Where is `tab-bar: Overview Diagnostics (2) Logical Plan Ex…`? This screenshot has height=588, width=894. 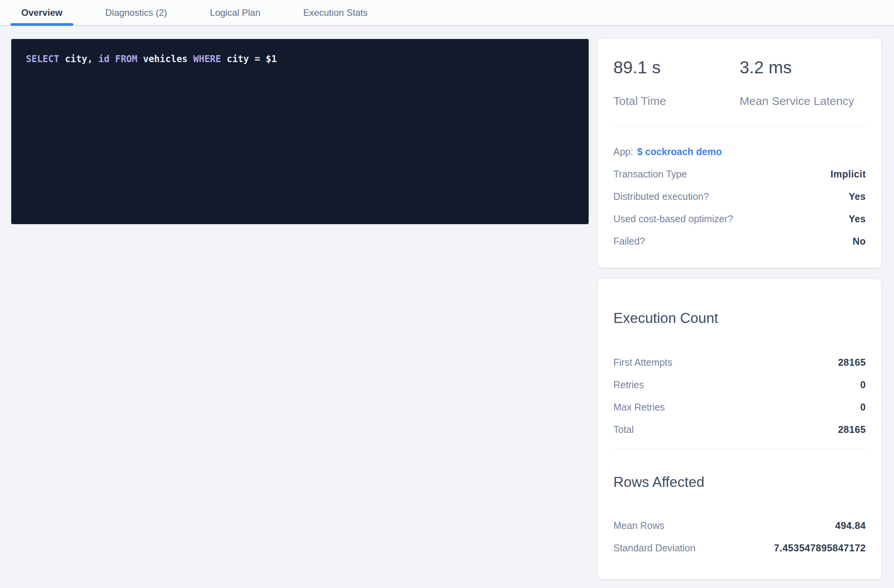
tab-bar: Overview Diagnostics (2) Logical Plan Ex… is located at coordinates (447, 13).